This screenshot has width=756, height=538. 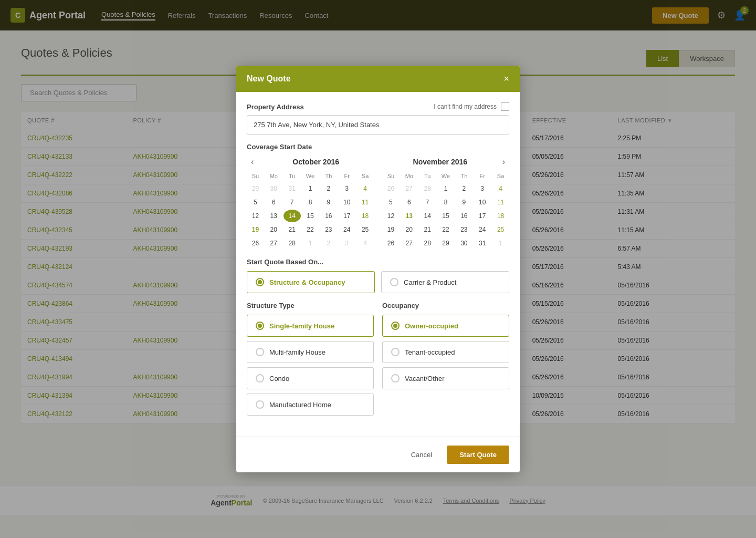 What do you see at coordinates (422, 455) in the screenshot?
I see `cancel-button: Cancel` at bounding box center [422, 455].